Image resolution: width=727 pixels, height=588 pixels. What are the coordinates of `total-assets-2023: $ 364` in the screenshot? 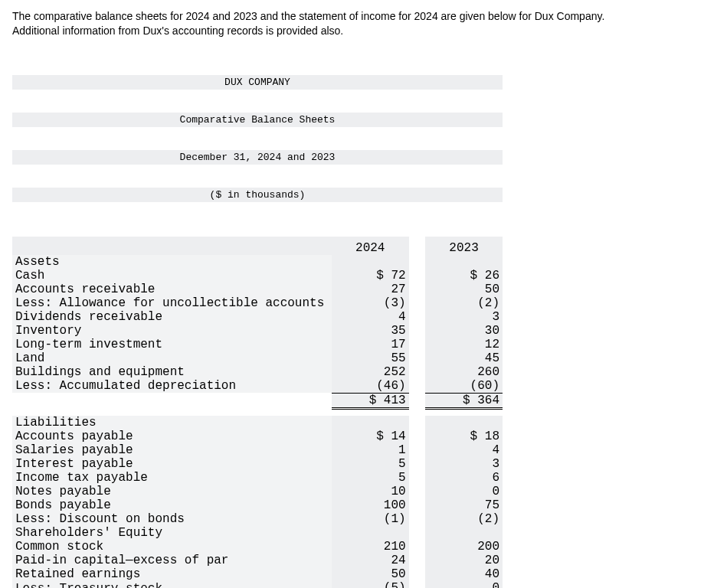 It's located at (464, 400).